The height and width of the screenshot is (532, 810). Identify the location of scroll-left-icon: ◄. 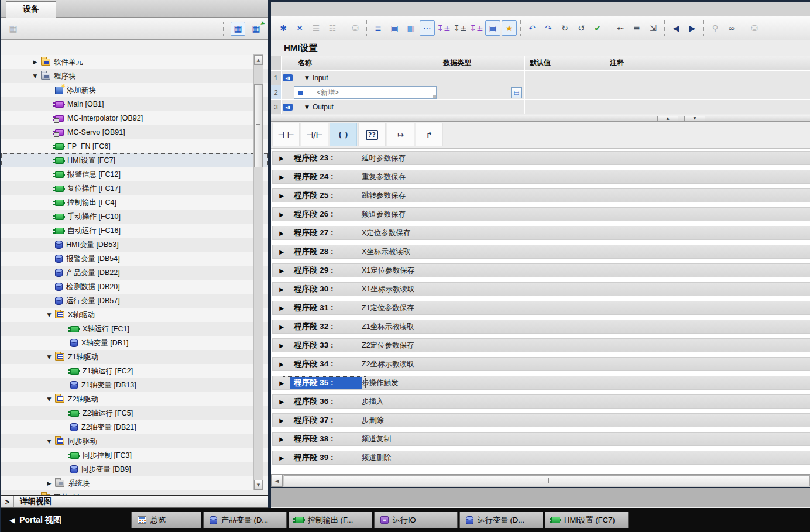
(277, 481).